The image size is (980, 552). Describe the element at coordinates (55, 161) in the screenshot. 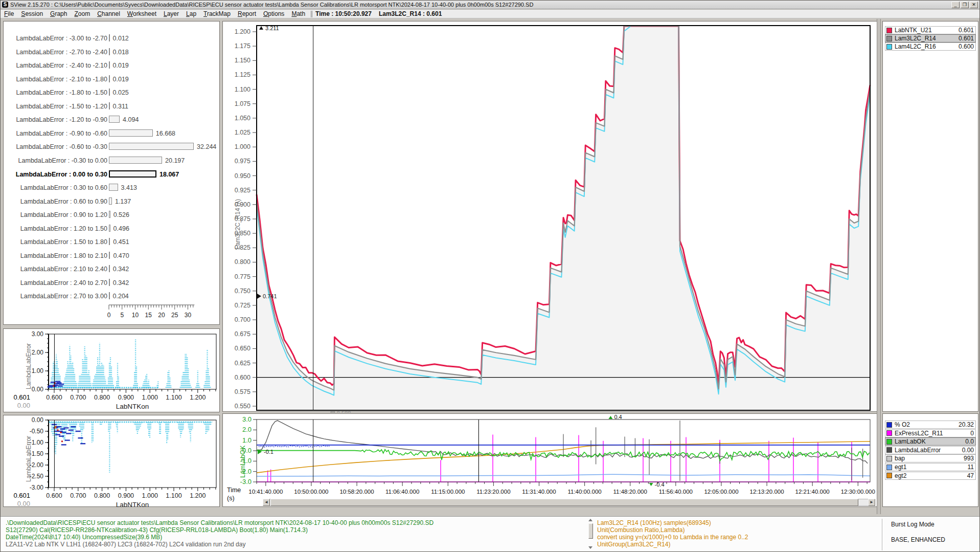

I see `histogram-bin-label: LambdaLabError : -0.30 to 0.00` at that location.